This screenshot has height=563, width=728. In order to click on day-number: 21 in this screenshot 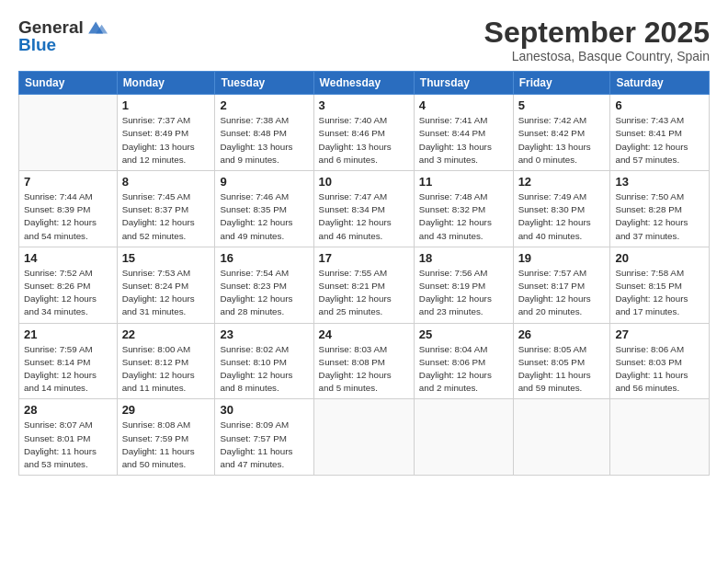, I will do `click(68, 335)`.